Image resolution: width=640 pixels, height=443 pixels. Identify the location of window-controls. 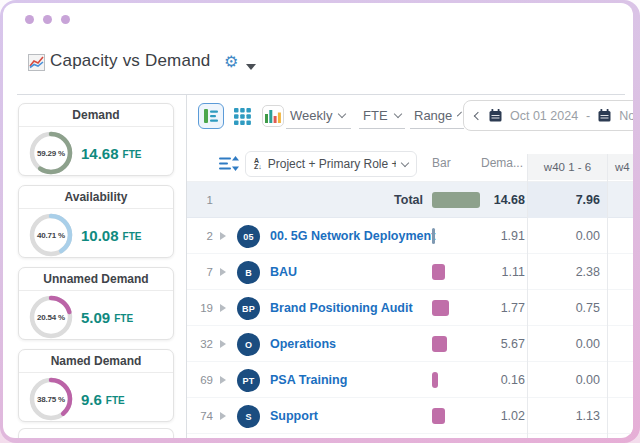
(48, 20).